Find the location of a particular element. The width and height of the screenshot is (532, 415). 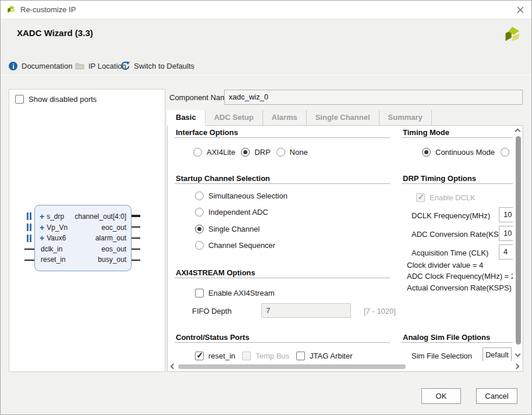

port-name: eoc_out is located at coordinates (114, 228).